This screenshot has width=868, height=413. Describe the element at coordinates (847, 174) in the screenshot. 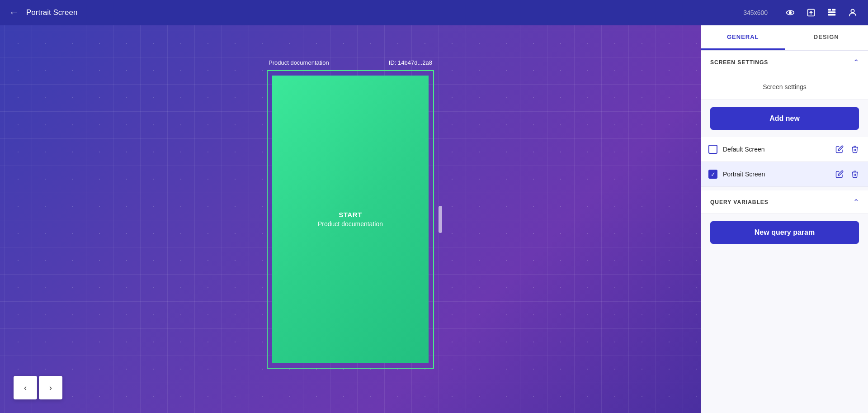

I see `portrait-screen-actions` at that location.